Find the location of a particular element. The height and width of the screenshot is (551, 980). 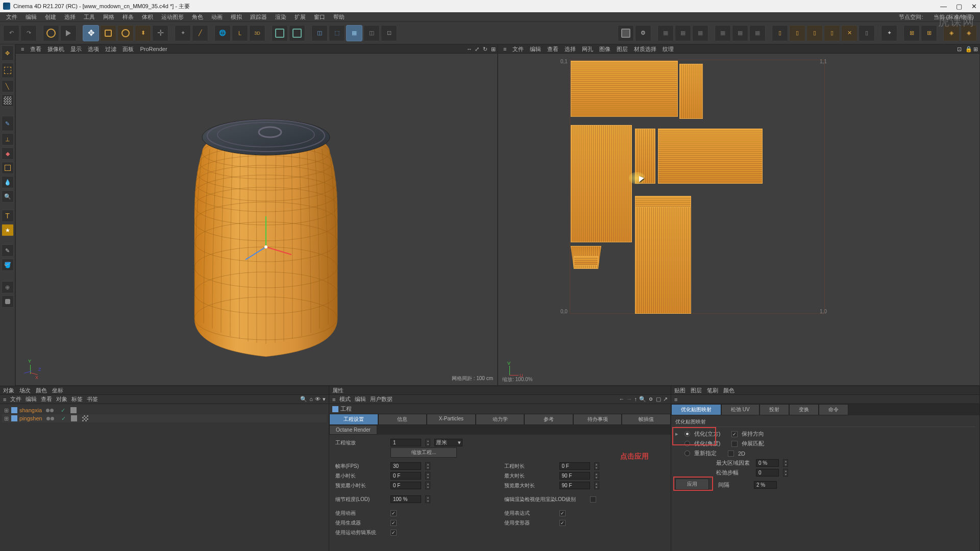

tab-dynamics: 动力学 is located at coordinates (500, 419).